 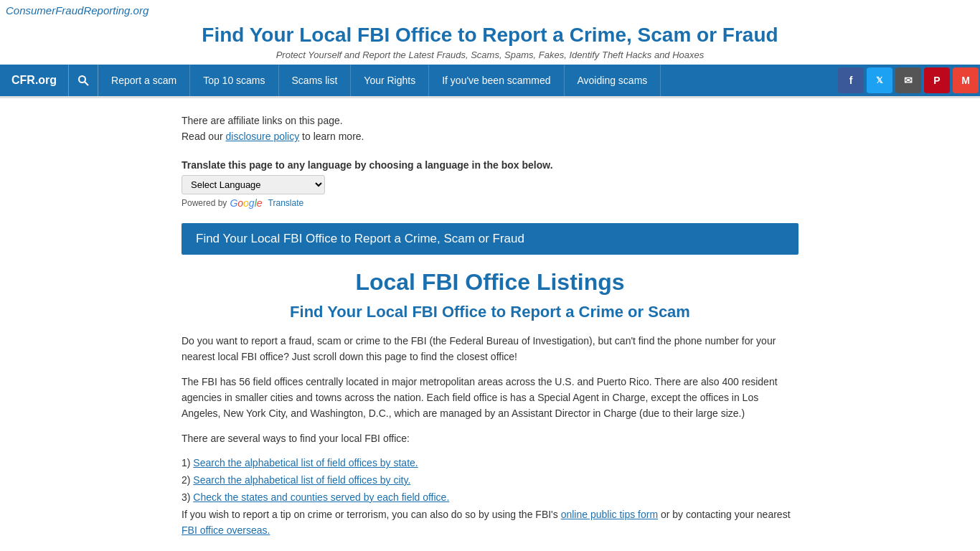 I want to click on fbi-office-overseas-link: FBI office overseas., so click(x=225, y=530).